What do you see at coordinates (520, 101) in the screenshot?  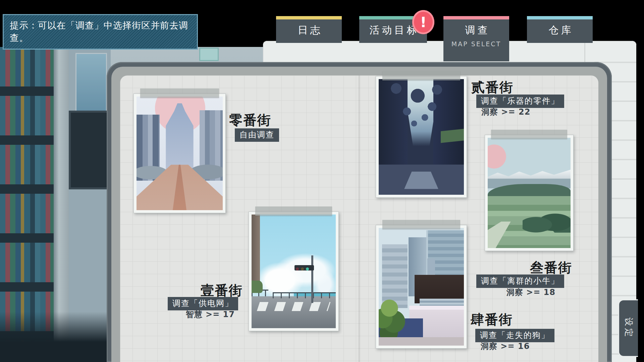 I see `street-task-2: 调查「乐器的零件」` at bounding box center [520, 101].